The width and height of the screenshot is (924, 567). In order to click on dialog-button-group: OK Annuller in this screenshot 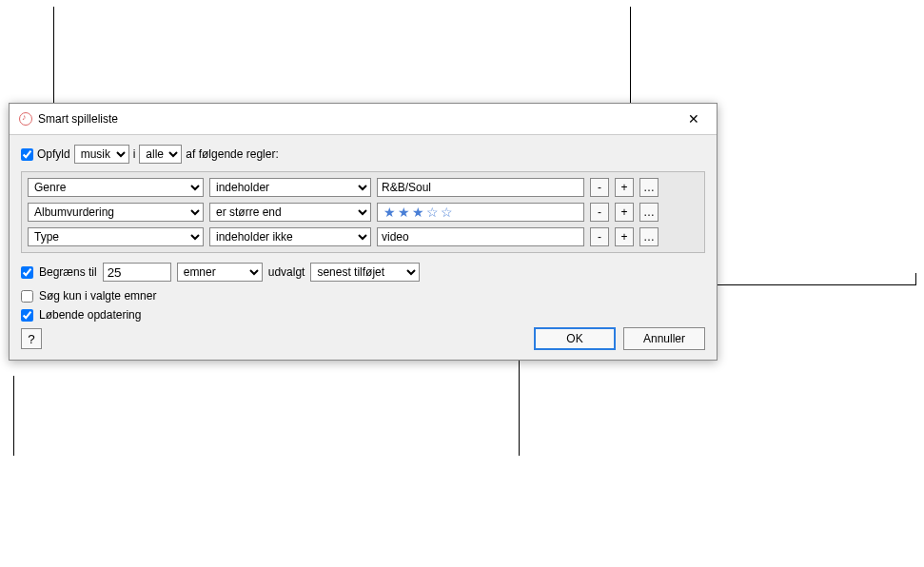, I will do `click(619, 339)`.